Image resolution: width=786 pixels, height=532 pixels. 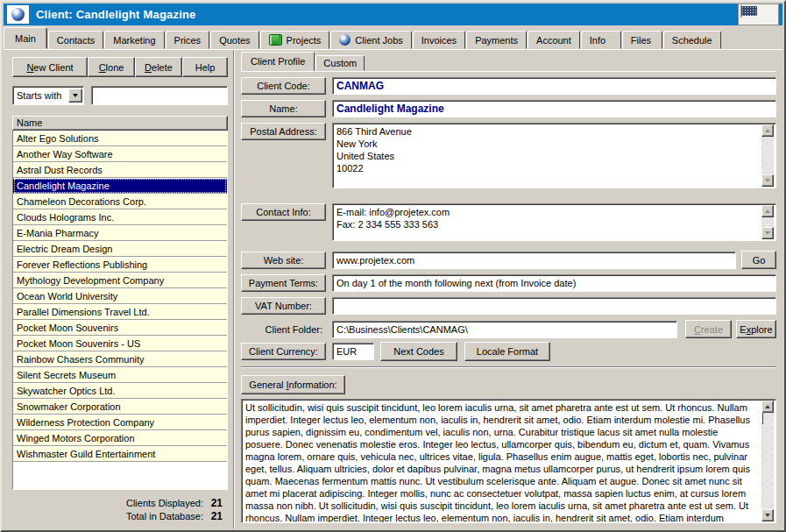 I want to click on client-code-label-button: Client Code:, so click(x=284, y=86).